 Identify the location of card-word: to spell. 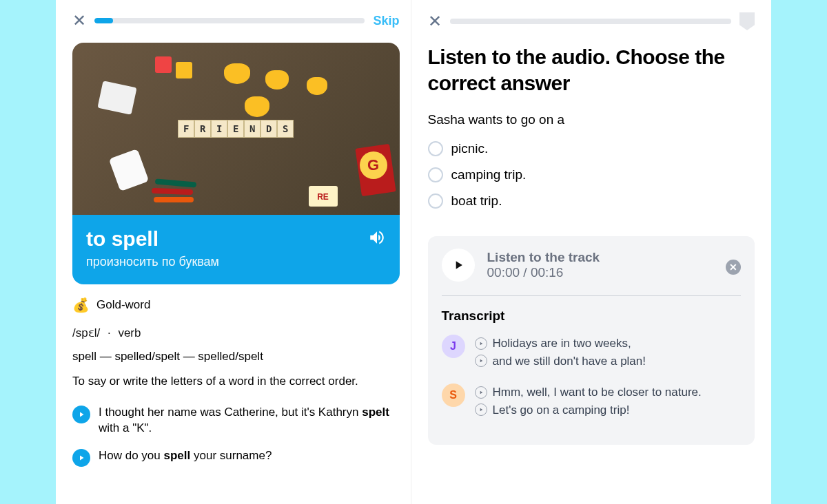
(236, 239).